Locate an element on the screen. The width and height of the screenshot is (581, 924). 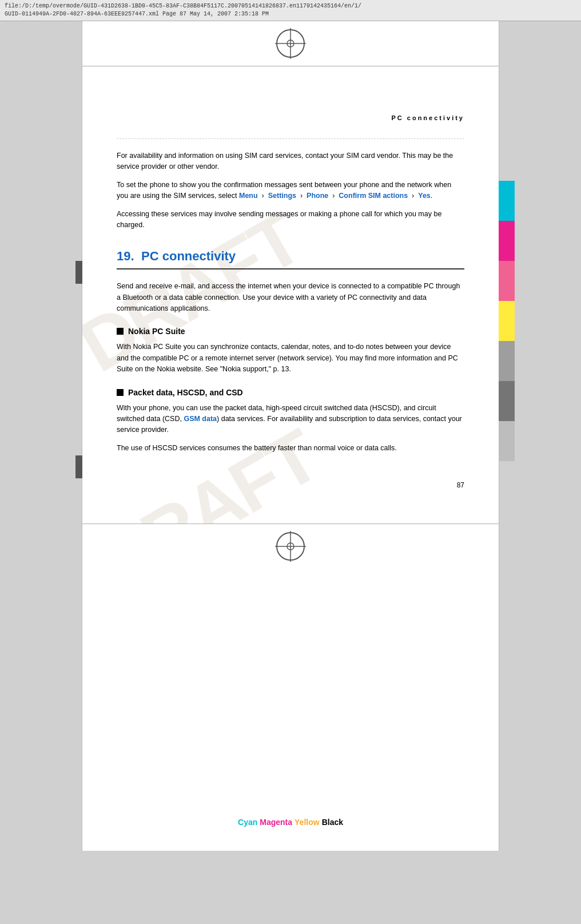
color-magenta-label: Magenta is located at coordinates (276, 822).